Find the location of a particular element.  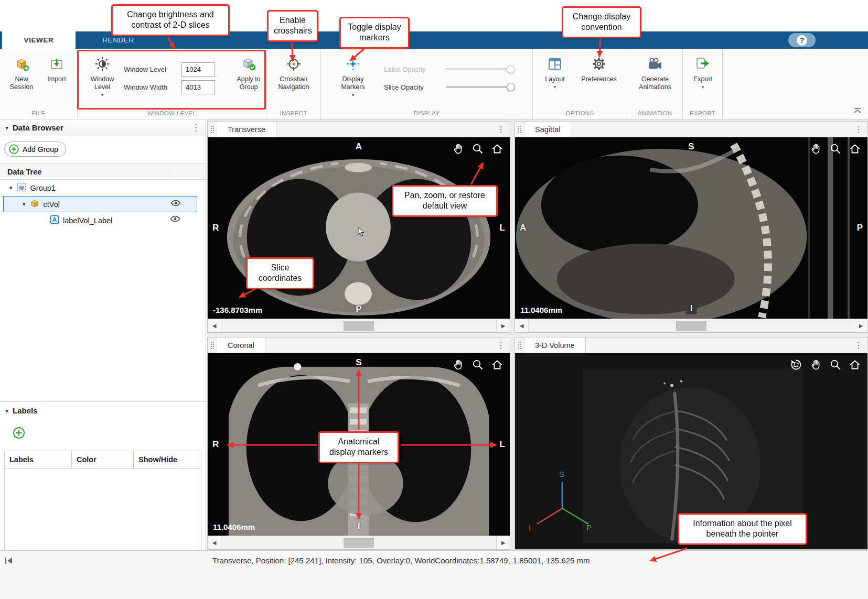

tab-transverse-view: Transverse is located at coordinates (247, 129).